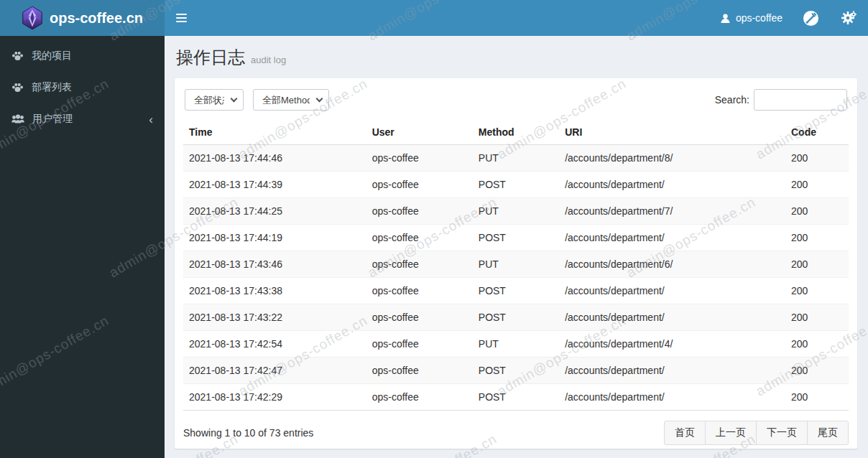 The height and width of the screenshot is (458, 868). Describe the element at coordinates (52, 88) in the screenshot. I see `sidebar-item-label: 部署列表` at that location.